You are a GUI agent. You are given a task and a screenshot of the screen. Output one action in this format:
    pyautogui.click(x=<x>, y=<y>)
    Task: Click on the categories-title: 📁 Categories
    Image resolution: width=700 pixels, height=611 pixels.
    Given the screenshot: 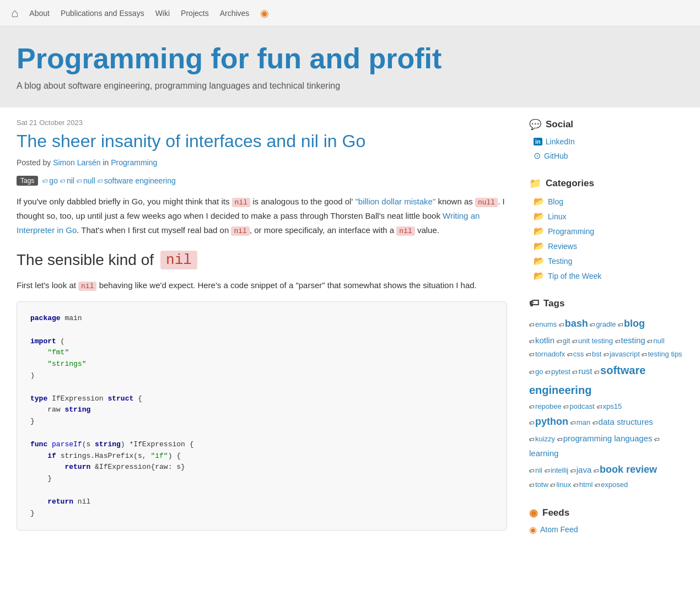 What is the action you would take?
    pyautogui.click(x=606, y=183)
    